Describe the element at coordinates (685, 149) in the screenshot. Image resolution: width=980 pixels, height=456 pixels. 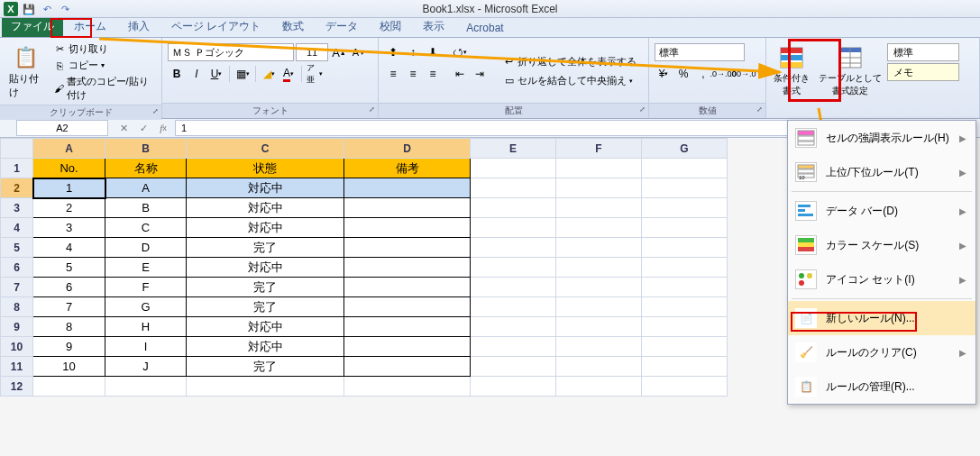
I see `col-header-G: G` at that location.